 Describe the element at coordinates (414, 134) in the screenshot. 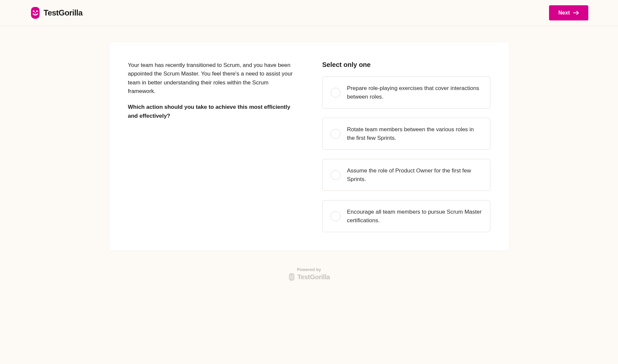

I see `answer-option-text: Rotate team members between the various …` at that location.